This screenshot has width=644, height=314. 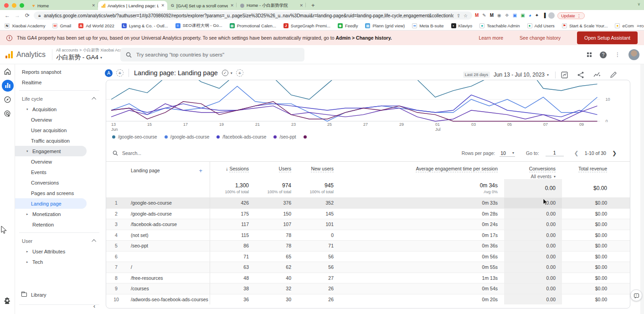 I want to click on url-field: 🔒︎ analytics.google.com/analytics/web/?a…, so click(x=253, y=15).